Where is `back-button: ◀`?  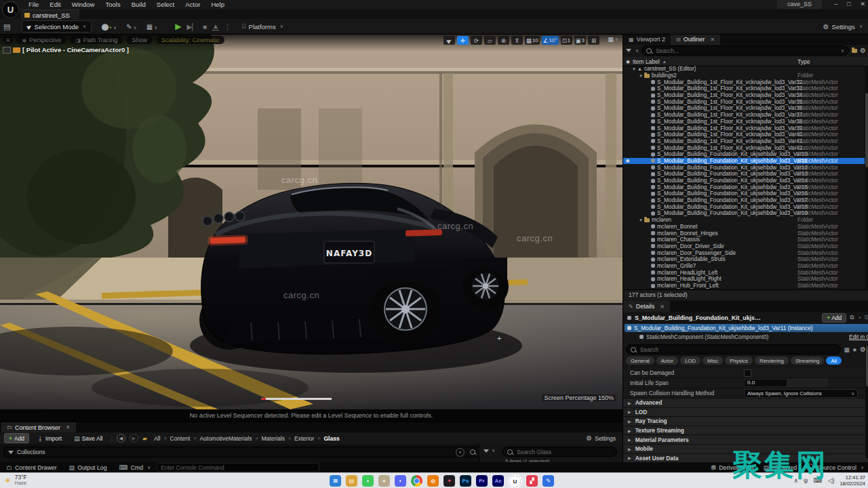
back-button: ◀ is located at coordinates (121, 438).